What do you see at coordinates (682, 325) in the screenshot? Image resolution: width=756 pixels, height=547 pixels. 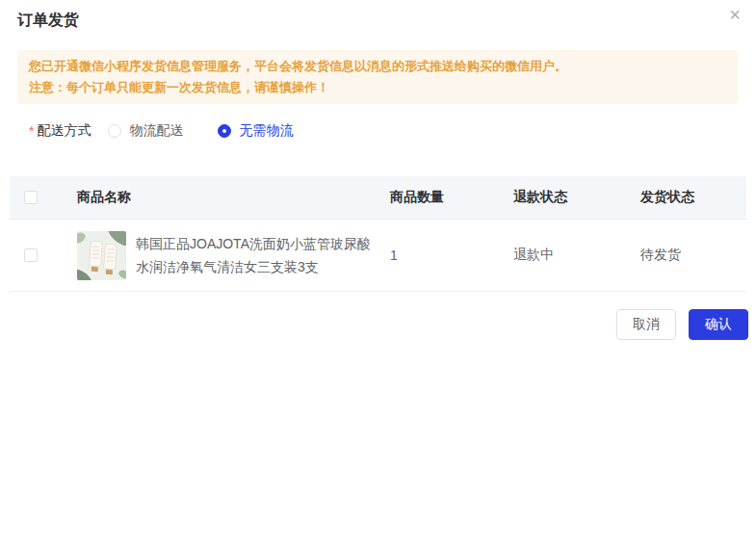 I see `dialog-footer: 取消 确认` at bounding box center [682, 325].